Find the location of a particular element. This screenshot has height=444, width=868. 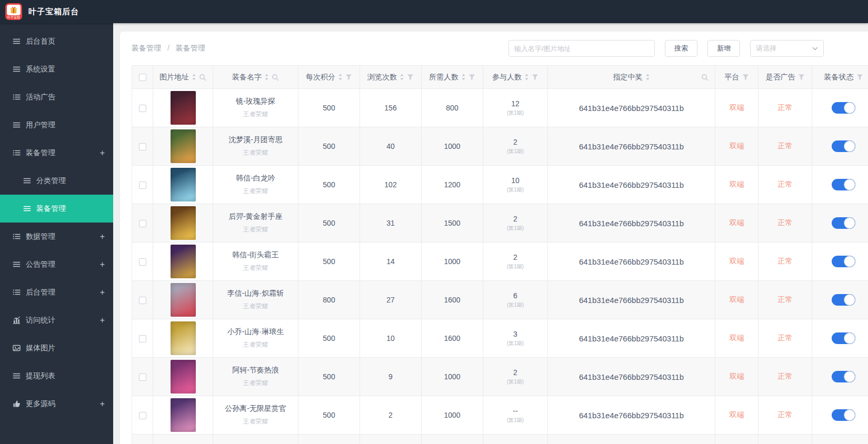

table-header-row: 图片地址装备名字每次积分浏览次数所需人数参与人数指定中奖平台是否广告装备状态 is located at coordinates (500, 77).